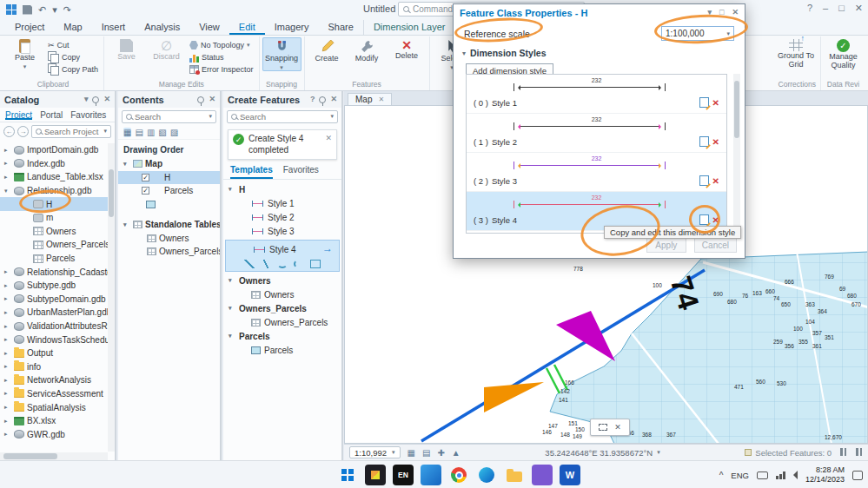  Describe the element at coordinates (54, 150) in the screenshot. I see `catalog-tree-item: ▸ ImportDomain.gdb` at that location.